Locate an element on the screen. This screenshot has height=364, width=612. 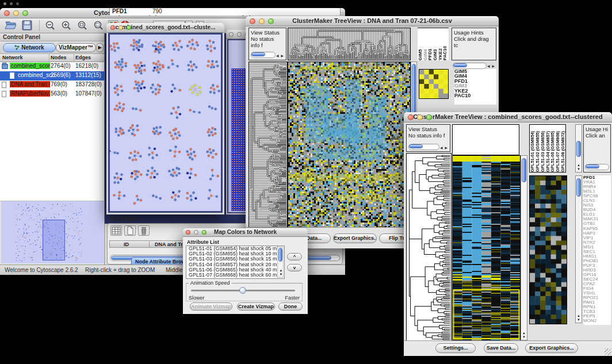
row-label: CPA2 is located at coordinates (597, 284).